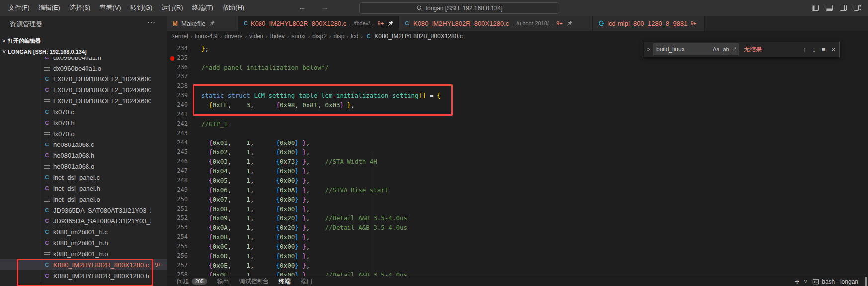  I want to click on menu-终端T: 终端(T), so click(203, 8).